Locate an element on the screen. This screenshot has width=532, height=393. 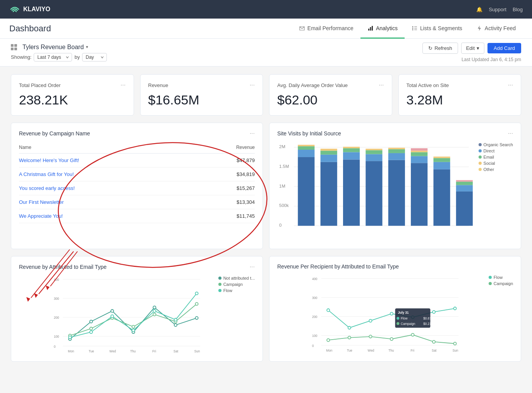
rpr-label-1: Campaign is located at coordinates (503, 284).